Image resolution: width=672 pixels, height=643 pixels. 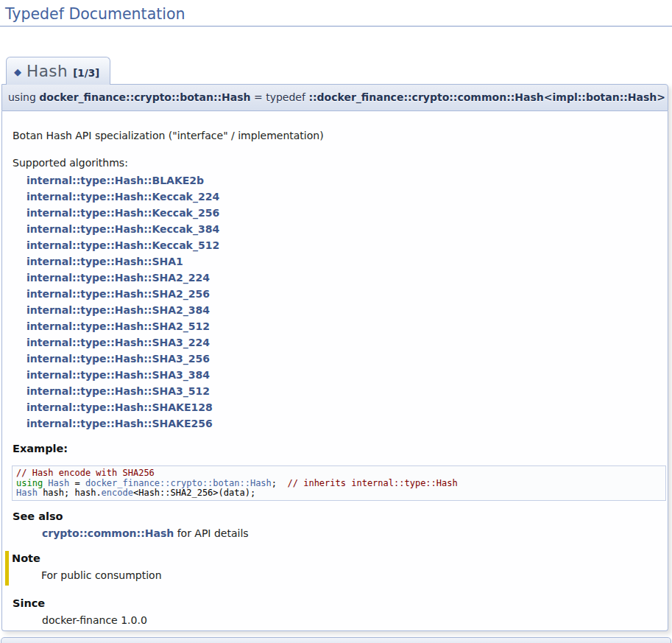 What do you see at coordinates (32, 483) in the screenshot?
I see `code-keyword: using` at bounding box center [32, 483].